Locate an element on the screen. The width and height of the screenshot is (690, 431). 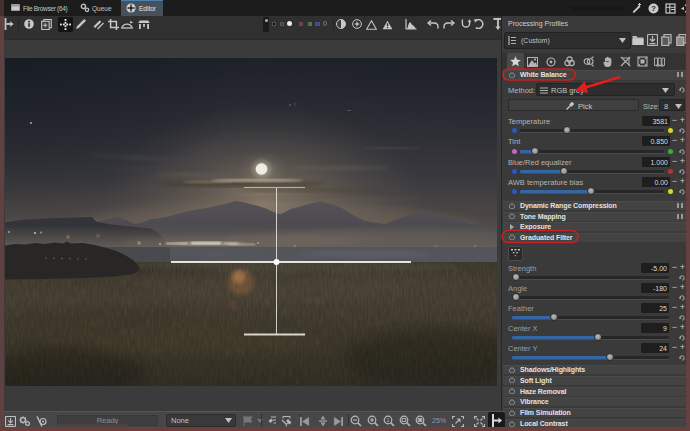
svg-text: 1 is located at coordinates (388, 420).